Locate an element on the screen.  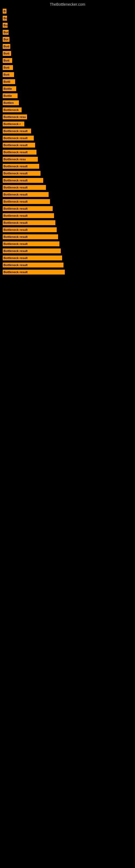
bar-label: Bottleneck r is located at coordinates (13, 124).